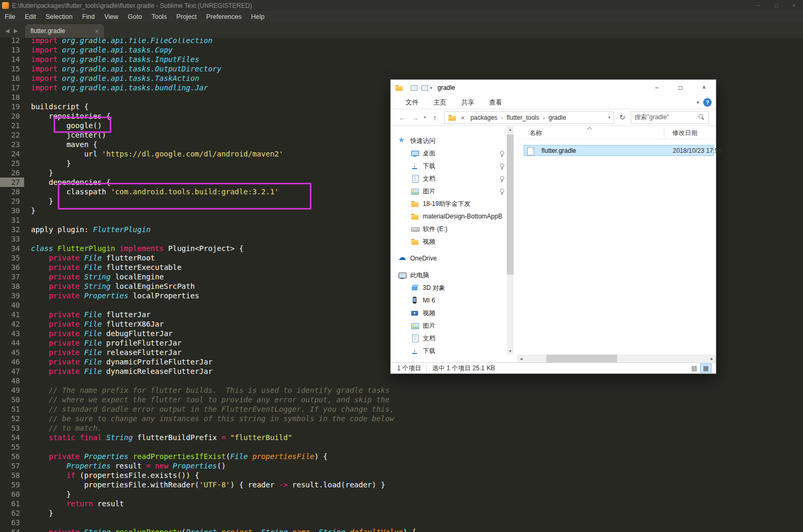 The height and width of the screenshot is (532, 803). What do you see at coordinates (712, 359) in the screenshot?
I see `scroll-right-icon: ▸` at bounding box center [712, 359].